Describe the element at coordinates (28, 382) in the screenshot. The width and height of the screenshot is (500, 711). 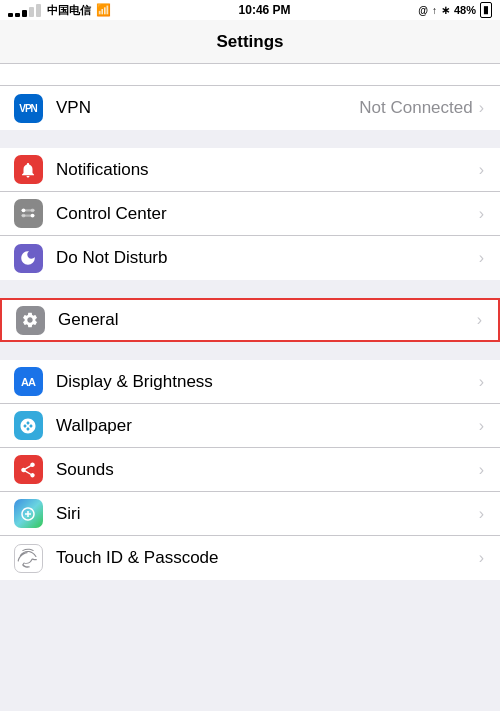
I see `display-icon-wrap: AA` at that location.